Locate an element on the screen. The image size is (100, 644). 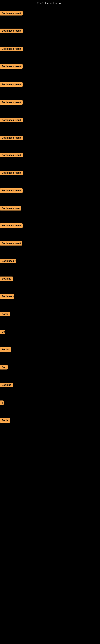
badge-row-5: Bottleneck result is located at coordinates (11, 85).